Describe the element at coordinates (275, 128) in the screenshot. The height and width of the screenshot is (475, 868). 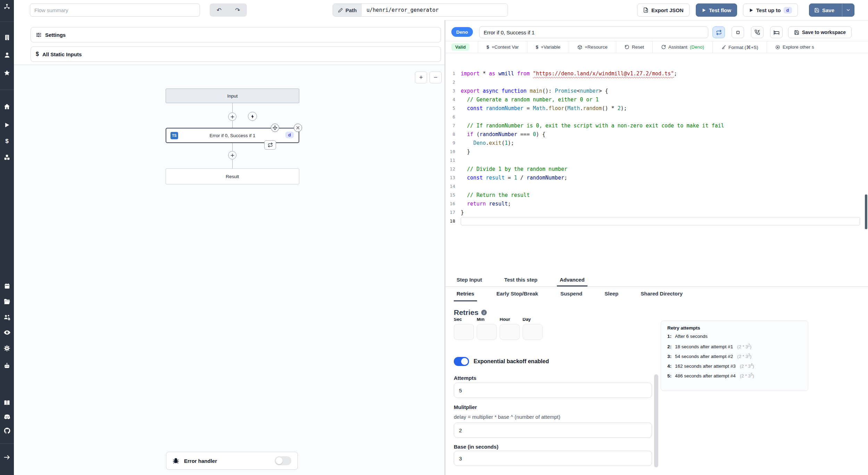
I see `move-step-button` at that location.